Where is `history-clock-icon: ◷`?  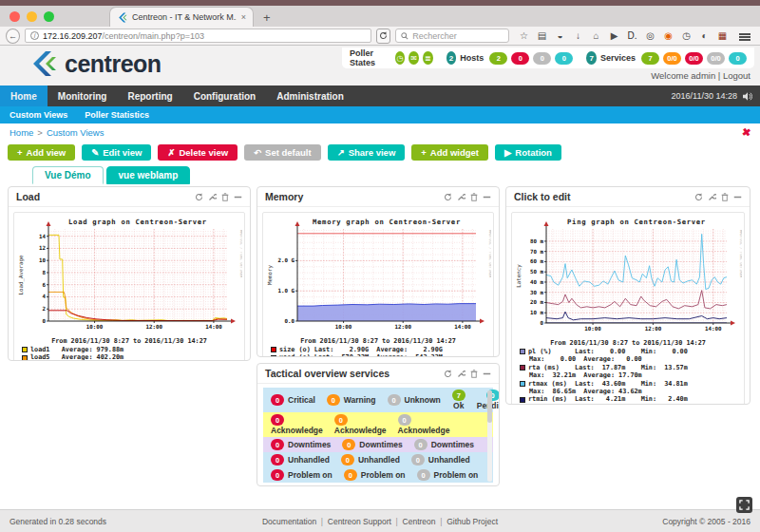 history-clock-icon: ◷ is located at coordinates (686, 36).